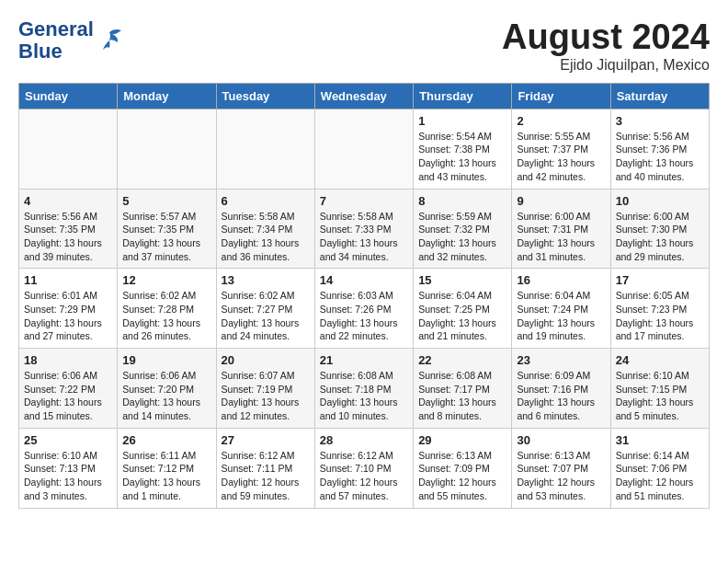 This screenshot has width=728, height=563. Describe the element at coordinates (606, 46) in the screenshot. I see `title-block: August 2024 Ejido Jiquilpan, Mexico` at that location.